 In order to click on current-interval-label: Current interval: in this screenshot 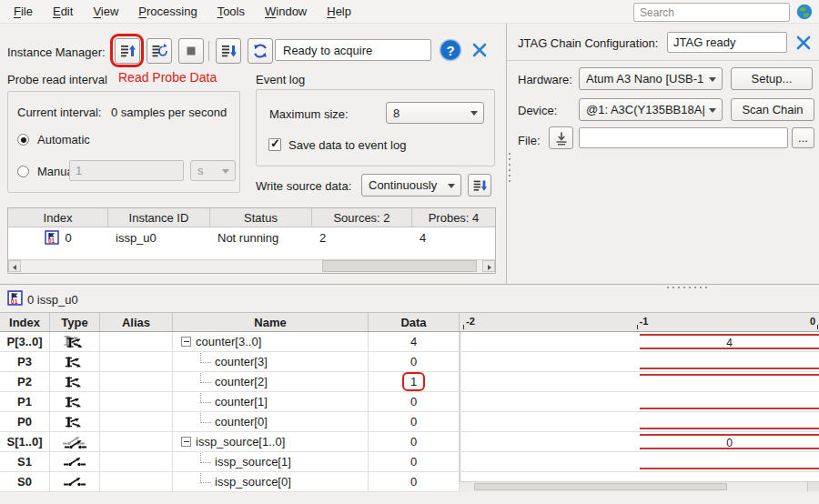, I will do `click(59, 113)`.